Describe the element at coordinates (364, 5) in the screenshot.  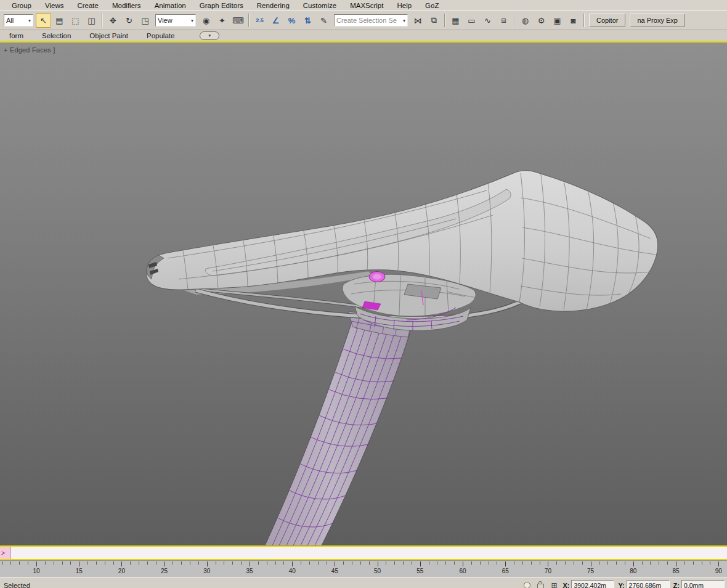
I see `menubar: GroupViewsCreateModifiersAnimationGraph …` at that location.